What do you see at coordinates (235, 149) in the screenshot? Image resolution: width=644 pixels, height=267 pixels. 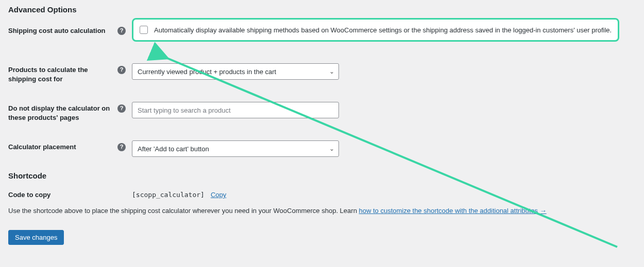 I see `placement-select: After 'Add to cart' button ⌄` at bounding box center [235, 149].